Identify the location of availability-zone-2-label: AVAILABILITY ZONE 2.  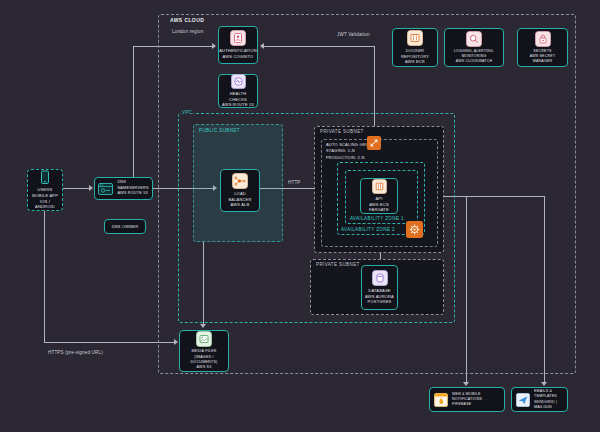
(368, 230).